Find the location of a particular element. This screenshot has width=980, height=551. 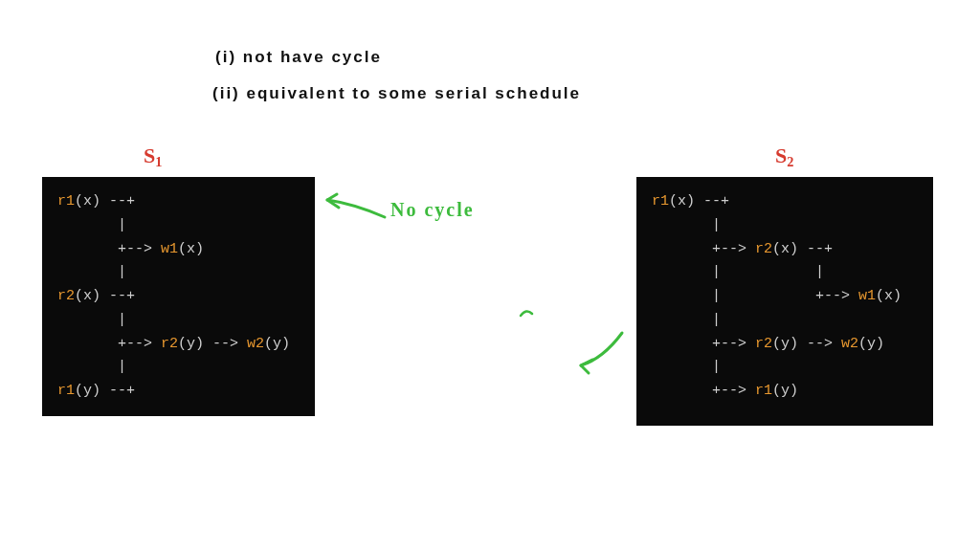

s1-letter: S is located at coordinates (149, 155).